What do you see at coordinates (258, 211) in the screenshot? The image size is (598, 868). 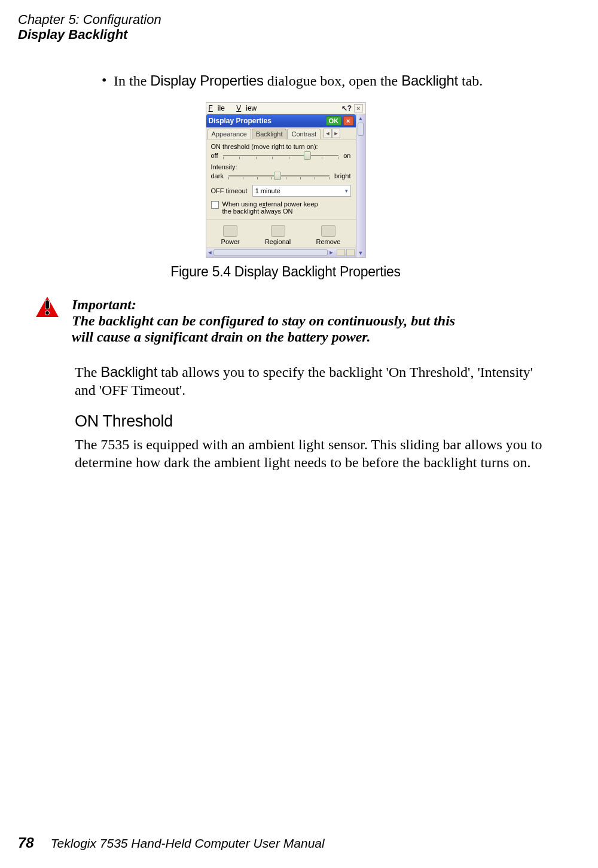 I see `chk-line2: the backlight always ON` at bounding box center [258, 211].